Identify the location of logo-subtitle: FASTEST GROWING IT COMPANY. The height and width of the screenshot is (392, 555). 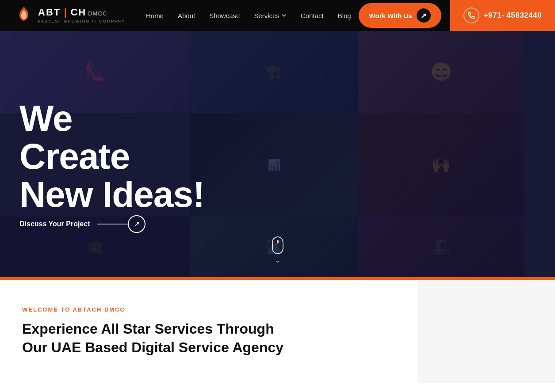
(81, 21).